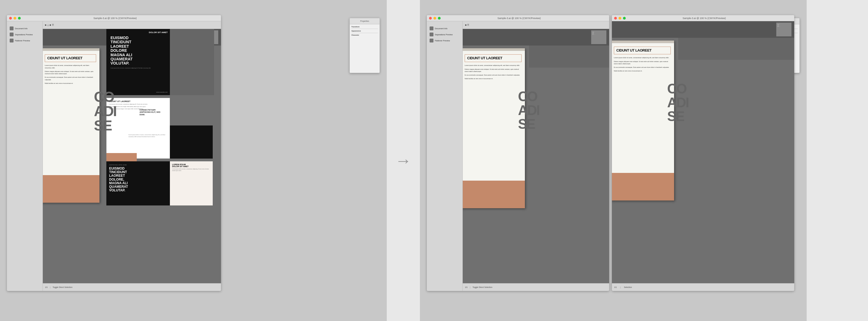 Image resolution: width=868 pixels, height=321 pixels. I want to click on page-para-1: Lorem ipsum dolor sit amet, consectetuer…, so click(70, 67).